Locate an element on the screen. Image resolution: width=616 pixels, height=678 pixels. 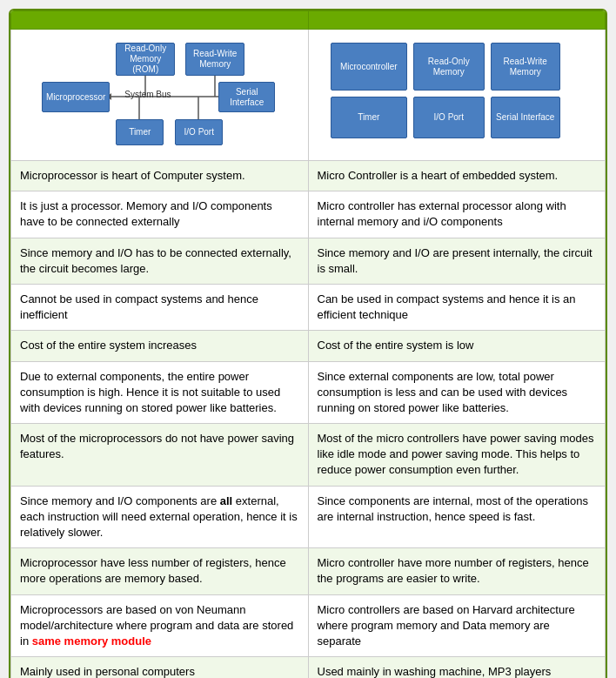
mc-cell-7: Since components are internal, most of t… is located at coordinates (457, 517).